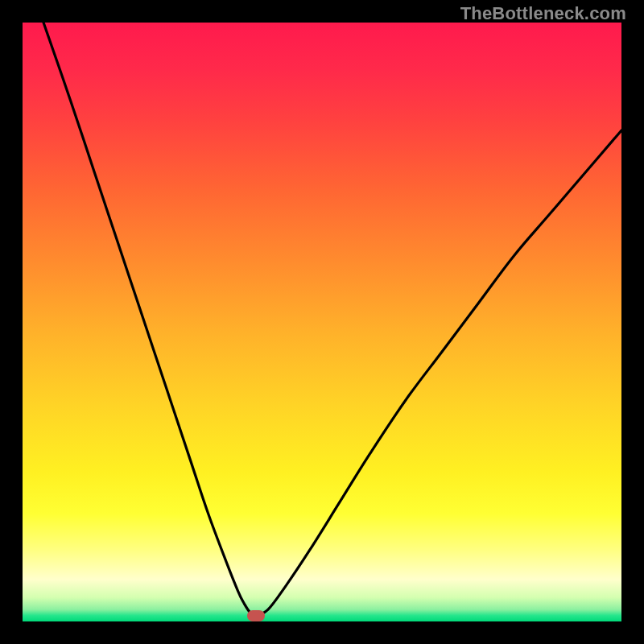  What do you see at coordinates (543, 14) in the screenshot?
I see `watermark-text: TheBottleneck.com` at bounding box center [543, 14].